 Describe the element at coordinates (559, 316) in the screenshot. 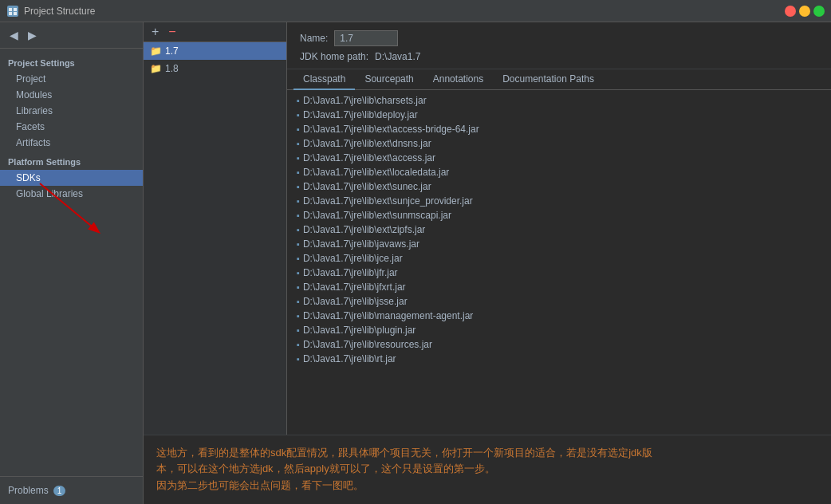

I see `file-item: ▪D:\Java1.7\jre\lib\management-agent.jar` at that location.